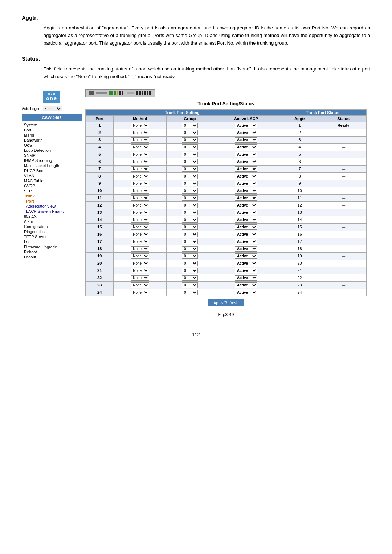 The width and height of the screenshot is (392, 554). I want to click on cell-group-4: 01234, so click(189, 147).